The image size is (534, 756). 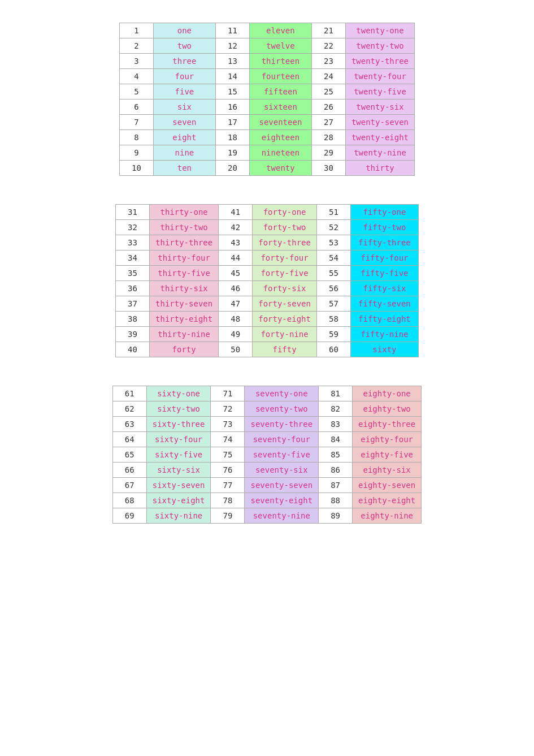 What do you see at coordinates (228, 501) in the screenshot?
I see `number-cell: 78` at bounding box center [228, 501].